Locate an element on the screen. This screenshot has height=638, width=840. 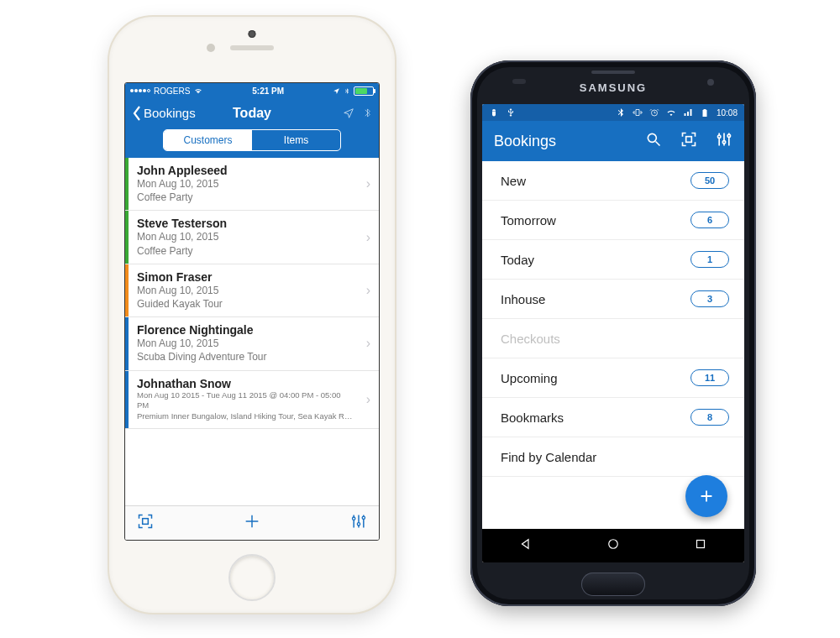
alarm-icon is located at coordinates (654, 112).